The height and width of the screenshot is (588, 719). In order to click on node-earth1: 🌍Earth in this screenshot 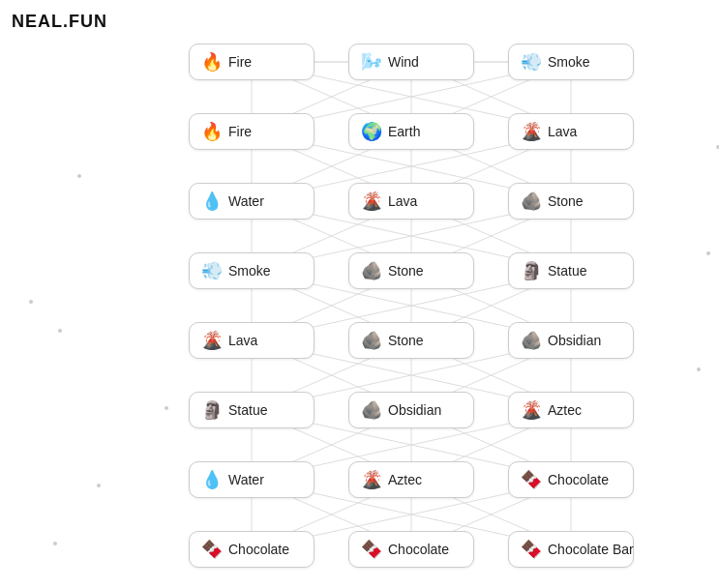, I will do `click(411, 132)`.